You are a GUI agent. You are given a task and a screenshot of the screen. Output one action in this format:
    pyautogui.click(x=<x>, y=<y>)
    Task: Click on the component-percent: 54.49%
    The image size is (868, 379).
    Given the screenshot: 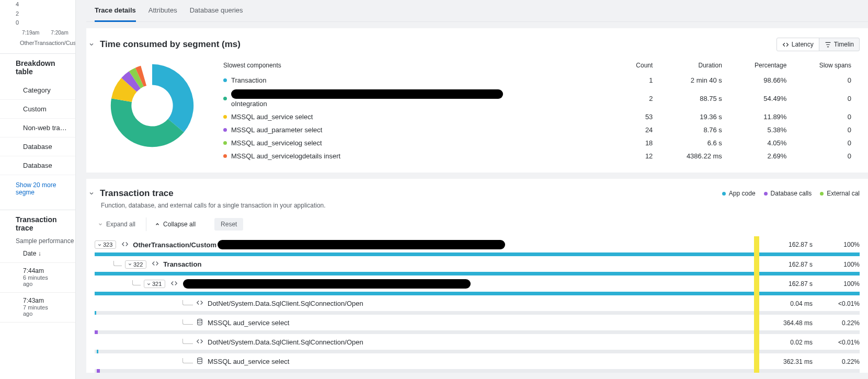 What is the action you would take?
    pyautogui.click(x=762, y=98)
    